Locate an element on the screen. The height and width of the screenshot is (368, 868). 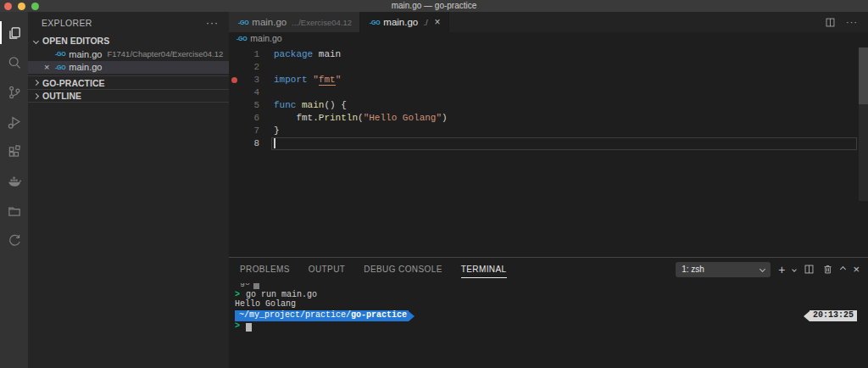
code-text: func main() { is located at coordinates (310, 105).